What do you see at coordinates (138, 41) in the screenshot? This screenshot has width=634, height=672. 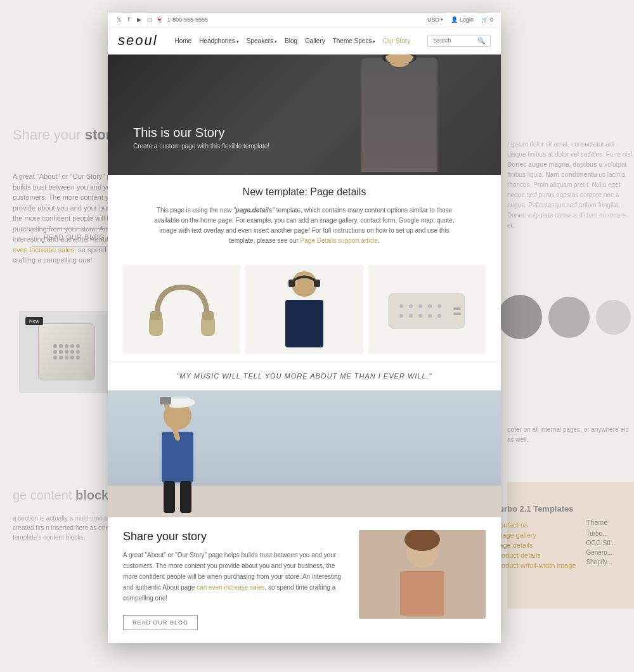 I see `site-logo: seoul` at bounding box center [138, 41].